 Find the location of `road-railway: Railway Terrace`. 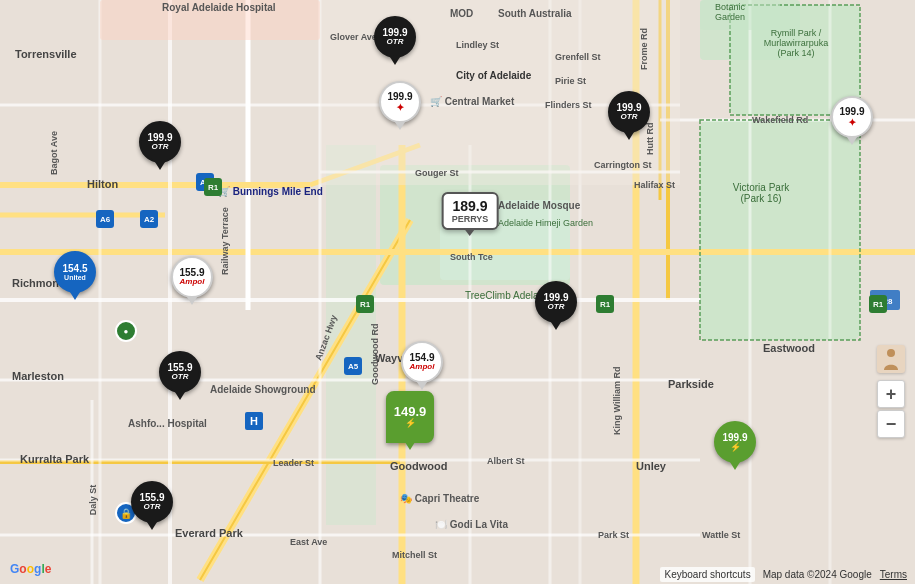

road-railway: Railway Terrace is located at coordinates (225, 241).